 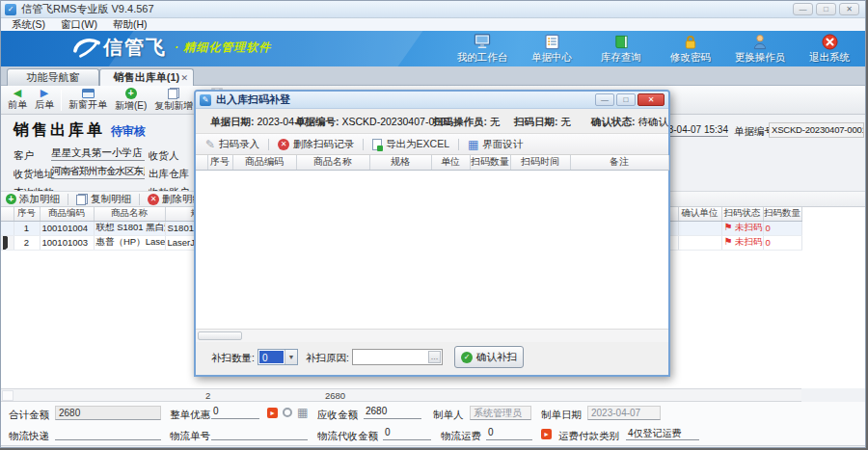 I want to click on arrow-left-icon: ◀, so click(x=17, y=93).